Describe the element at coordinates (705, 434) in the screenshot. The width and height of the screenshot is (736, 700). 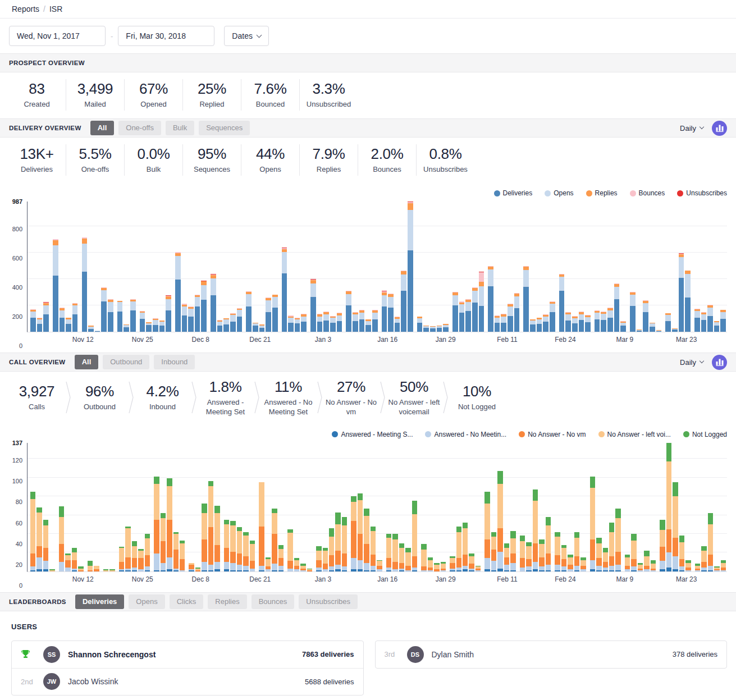
I see `call-legend-not-logged: Not Logged` at that location.